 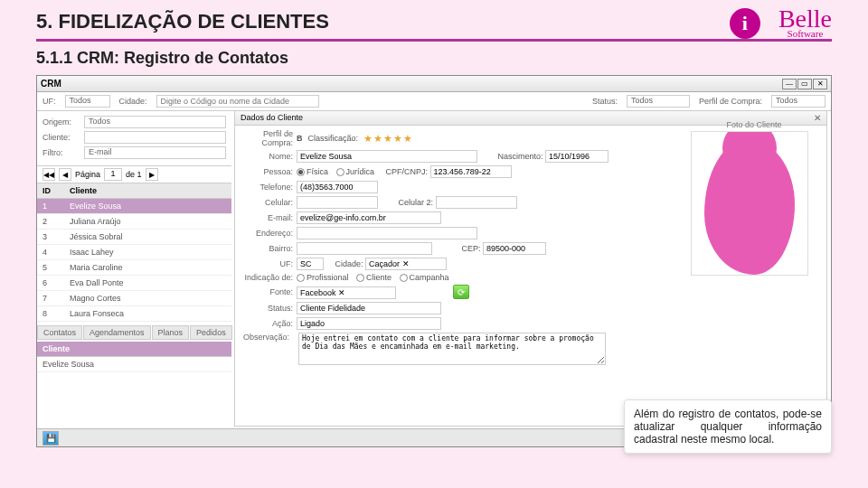 I want to click on radio-fisica, so click(x=300, y=172).